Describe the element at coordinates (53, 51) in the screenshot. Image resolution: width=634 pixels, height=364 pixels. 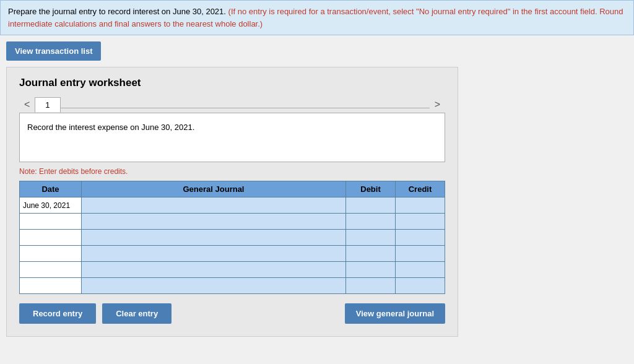
I see `view-transaction-button: View transaction list` at that location.